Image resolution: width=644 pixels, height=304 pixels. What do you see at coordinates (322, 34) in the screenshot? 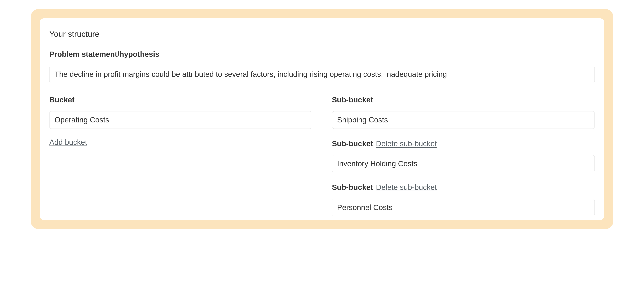
I see `section-title: Your structure` at bounding box center [322, 34].